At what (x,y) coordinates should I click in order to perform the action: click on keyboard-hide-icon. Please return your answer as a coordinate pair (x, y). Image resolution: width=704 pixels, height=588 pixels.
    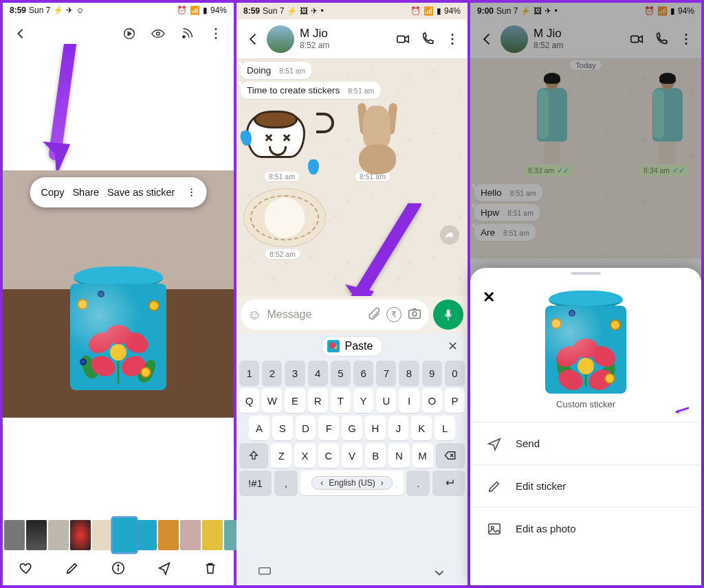
    Looking at the image, I should click on (265, 574).